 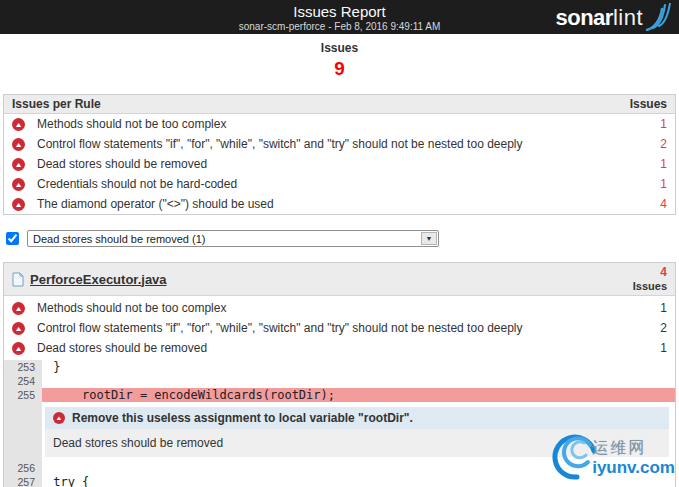 What do you see at coordinates (650, 279) in the screenshot?
I see `file-issue-count: 4 Issues` at bounding box center [650, 279].